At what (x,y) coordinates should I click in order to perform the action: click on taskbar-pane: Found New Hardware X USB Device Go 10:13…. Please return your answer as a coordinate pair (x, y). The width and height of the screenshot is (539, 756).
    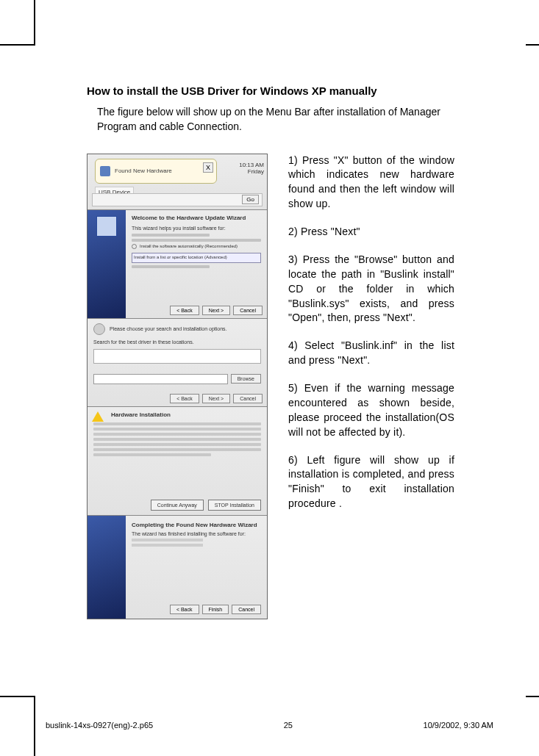
    Looking at the image, I should click on (177, 182).